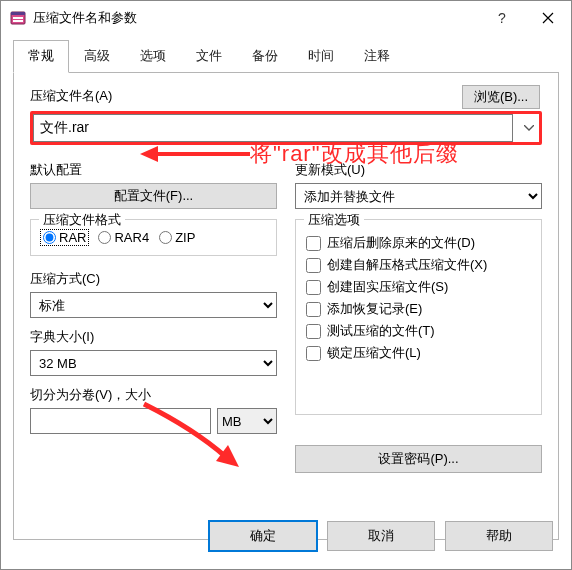 The width and height of the screenshot is (572, 570). I want to click on help-button: ?, so click(502, 18).